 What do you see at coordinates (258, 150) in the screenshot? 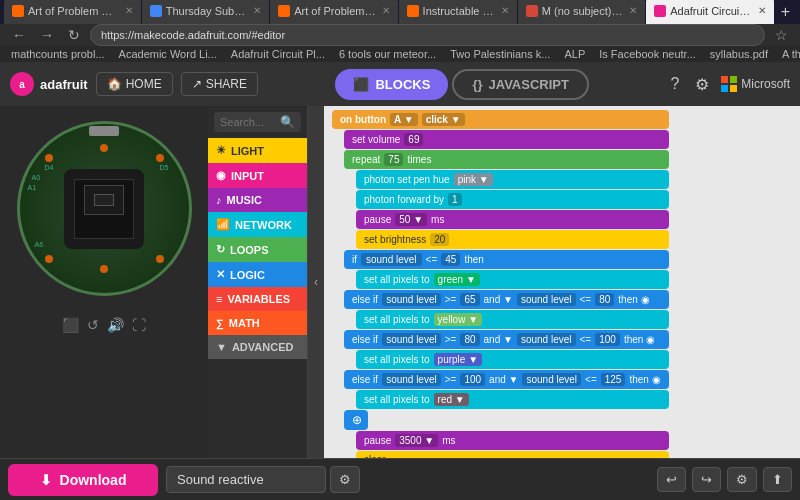
I see `category-light: ☀ LIGHT` at bounding box center [258, 150].